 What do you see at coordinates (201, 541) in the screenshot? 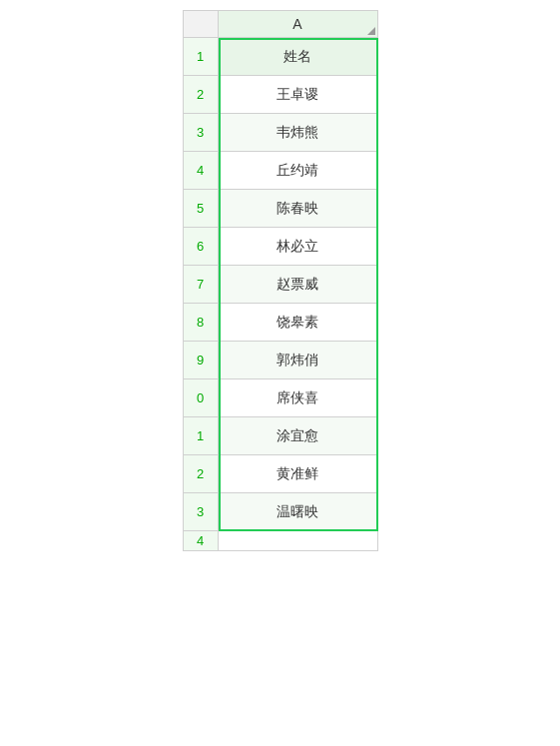
I see `row-num-bottom: 4` at bounding box center [201, 541].